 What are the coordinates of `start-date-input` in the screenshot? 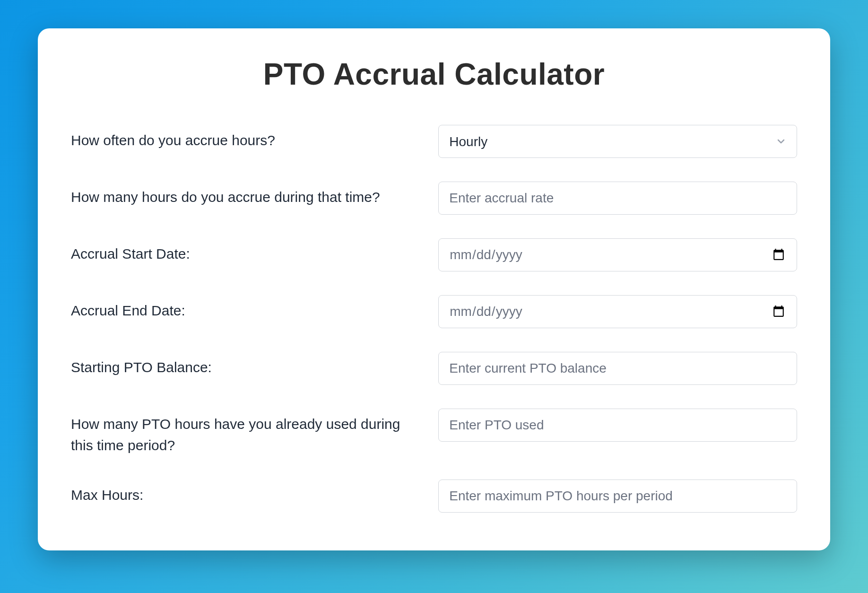 It's located at (617, 255).